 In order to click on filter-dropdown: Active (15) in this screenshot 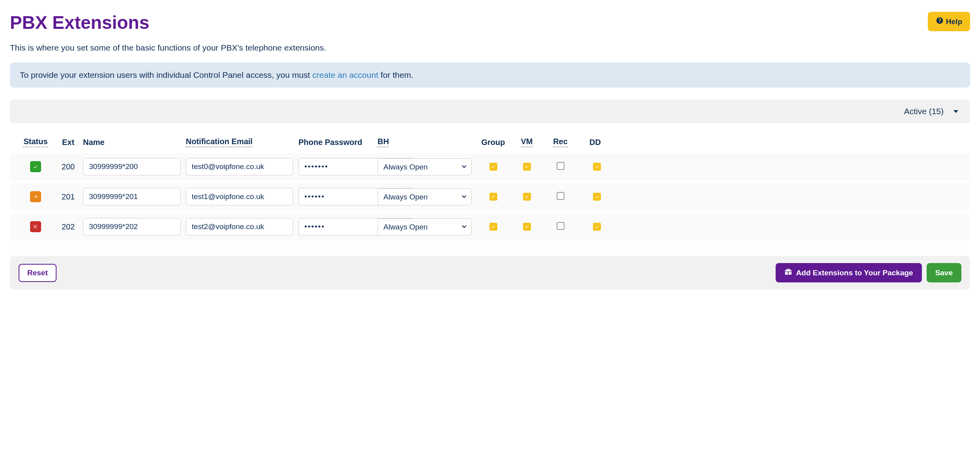, I will do `click(931, 111)`.